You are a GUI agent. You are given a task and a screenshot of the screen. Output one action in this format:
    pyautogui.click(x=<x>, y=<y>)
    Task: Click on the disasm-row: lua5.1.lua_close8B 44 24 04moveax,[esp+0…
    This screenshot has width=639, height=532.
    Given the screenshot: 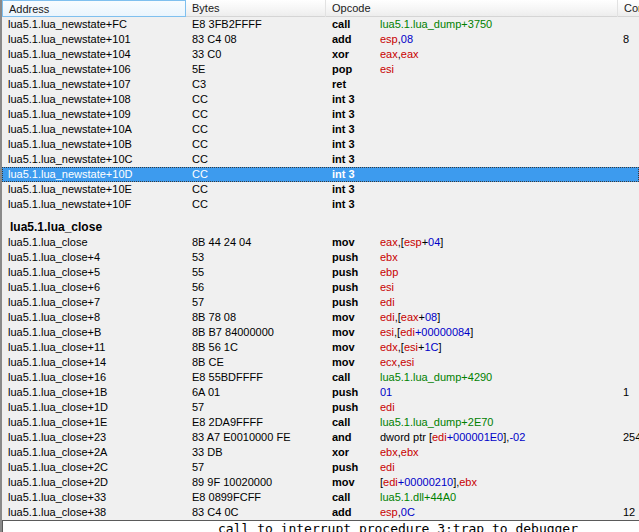 What is the action you would take?
    pyautogui.click(x=320, y=242)
    